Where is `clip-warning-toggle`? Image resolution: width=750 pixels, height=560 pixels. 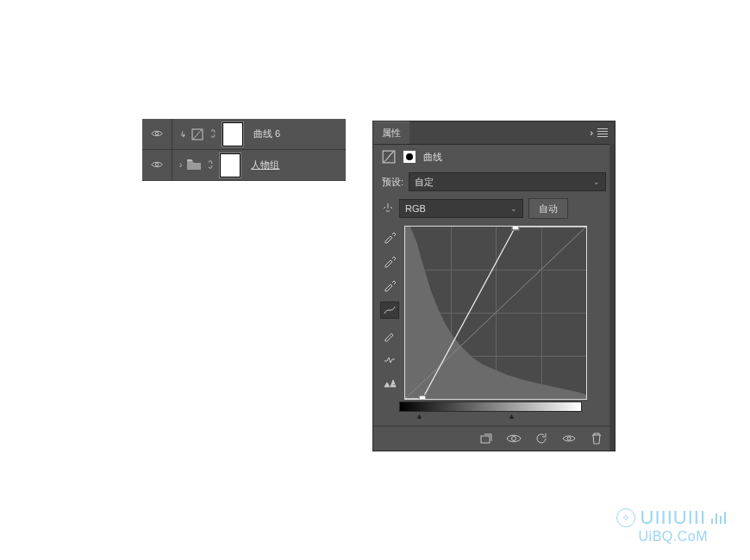
clip-warning-toggle is located at coordinates (390, 383).